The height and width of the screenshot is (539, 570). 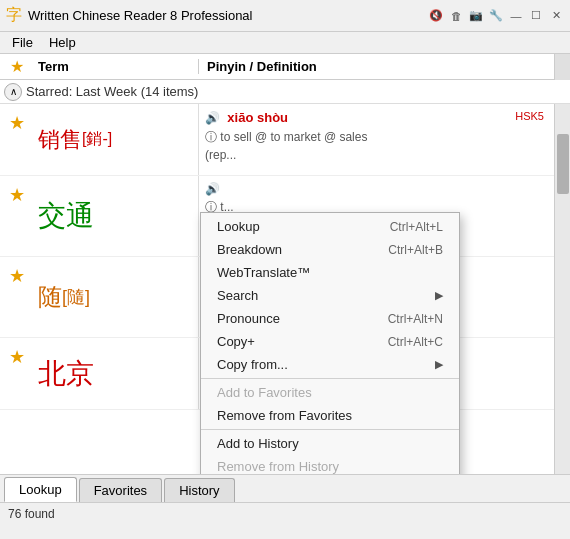 I want to click on ctx-webtranslate: WebTranslate™, so click(x=330, y=272).